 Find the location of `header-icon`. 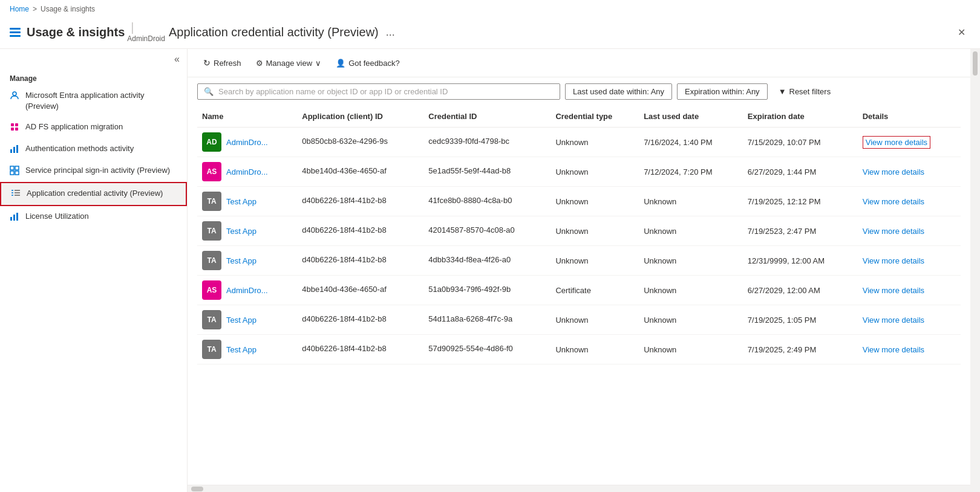

header-icon is located at coordinates (15, 33).